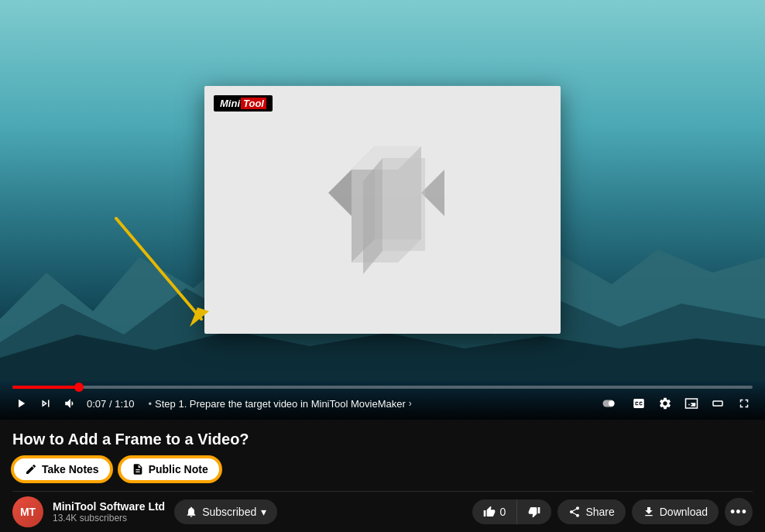 Image resolution: width=765 pixels, height=532 pixels. What do you see at coordinates (108, 506) in the screenshot?
I see `channel-name: MiniTool Software Ltd` at bounding box center [108, 506].